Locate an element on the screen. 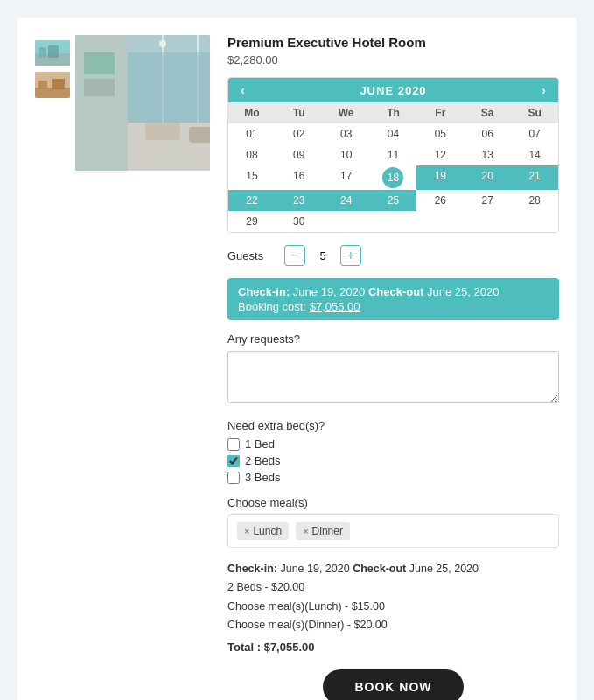  cal-day-03: 03 is located at coordinates (346, 134).